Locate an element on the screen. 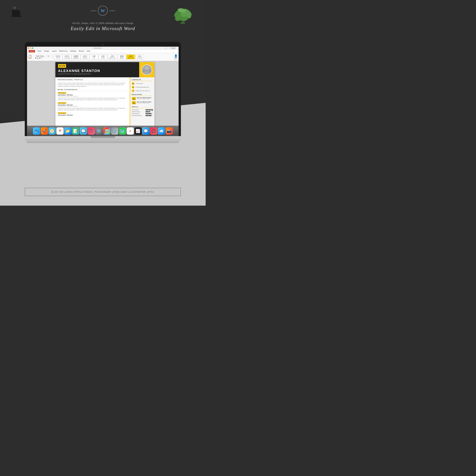  style-strong: AaBbStrong is located at coordinates (122, 57).